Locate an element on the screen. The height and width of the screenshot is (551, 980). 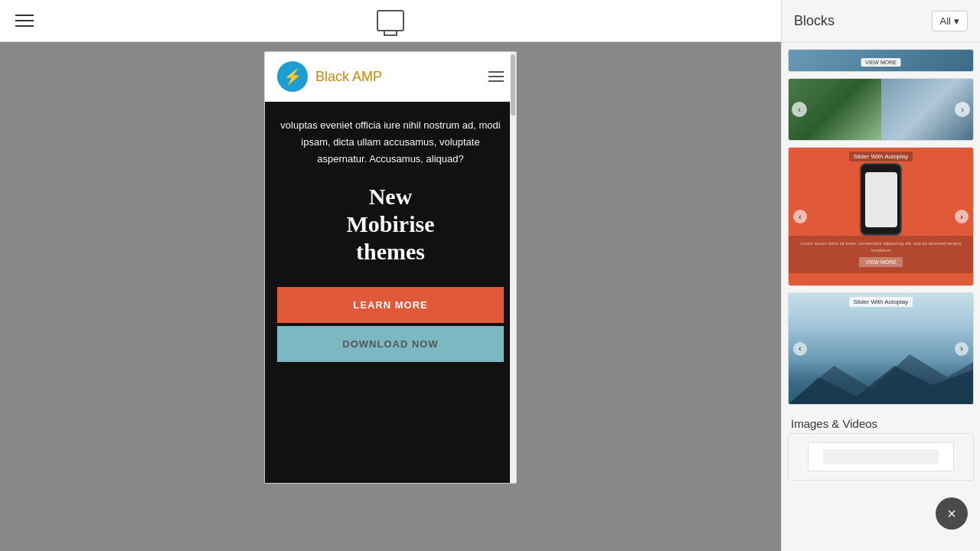
mountain-svg is located at coordinates (880, 377).